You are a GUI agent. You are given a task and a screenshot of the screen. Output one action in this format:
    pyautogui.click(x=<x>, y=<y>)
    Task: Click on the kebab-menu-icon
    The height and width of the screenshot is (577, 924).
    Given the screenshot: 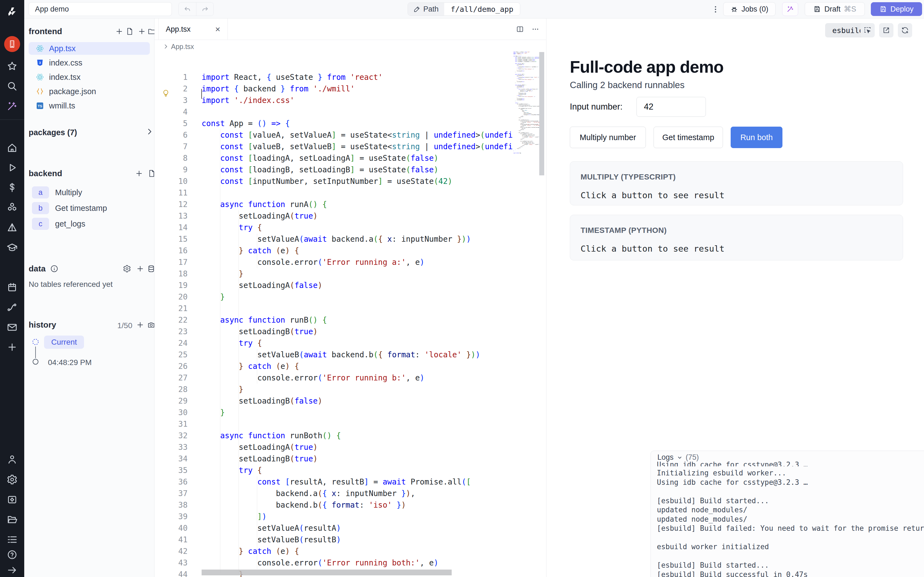 What is the action you would take?
    pyautogui.click(x=715, y=9)
    